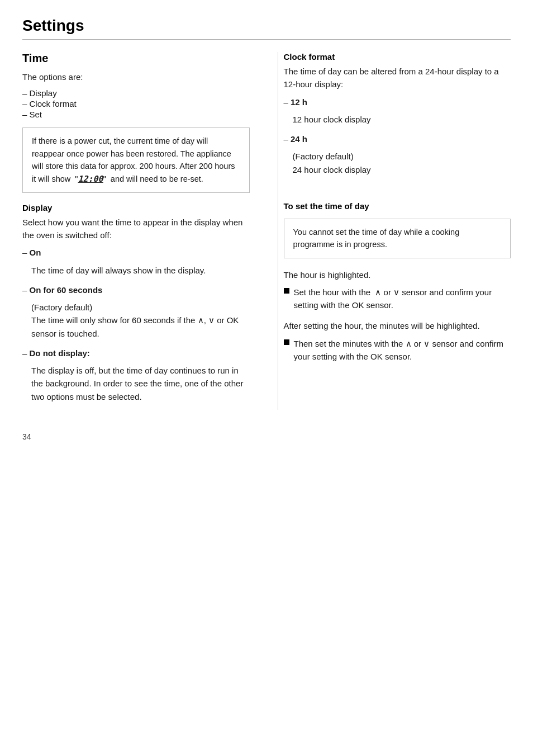 The image size is (533, 756). What do you see at coordinates (136, 104) in the screenshot?
I see `list-item: Clock format` at bounding box center [136, 104].